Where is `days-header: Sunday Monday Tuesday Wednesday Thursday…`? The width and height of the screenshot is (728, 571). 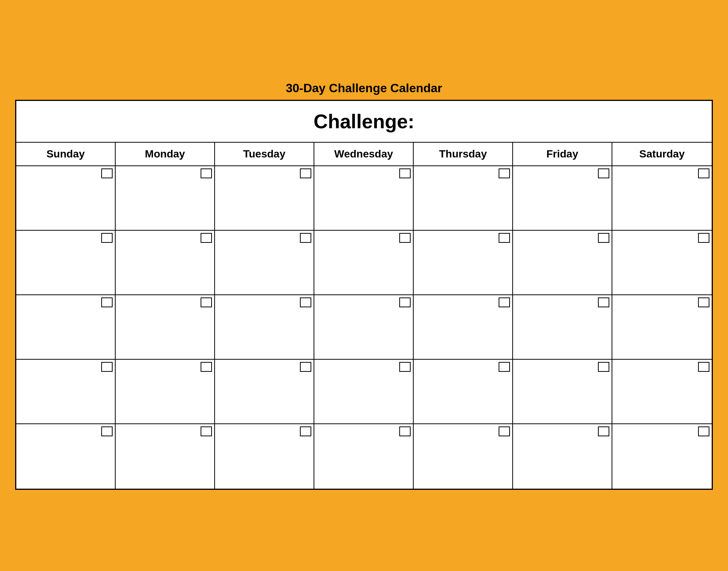
days-header: Sunday Monday Tuesday Wednesday Thursday… is located at coordinates (364, 154).